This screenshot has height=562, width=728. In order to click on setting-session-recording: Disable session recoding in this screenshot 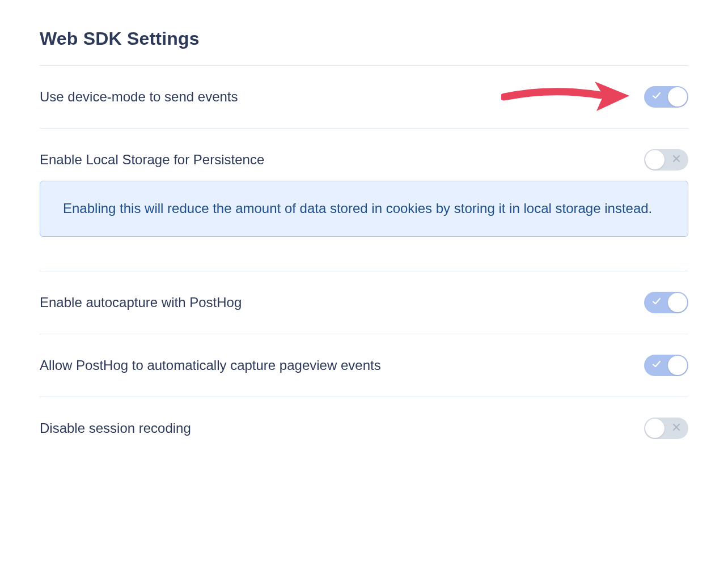, I will do `click(364, 428)`.